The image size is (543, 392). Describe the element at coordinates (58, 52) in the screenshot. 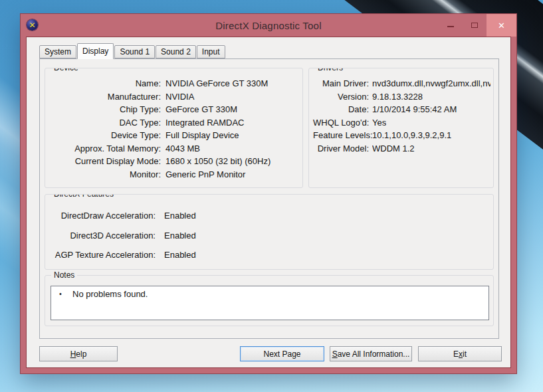

I see `tab-system: System` at that location.